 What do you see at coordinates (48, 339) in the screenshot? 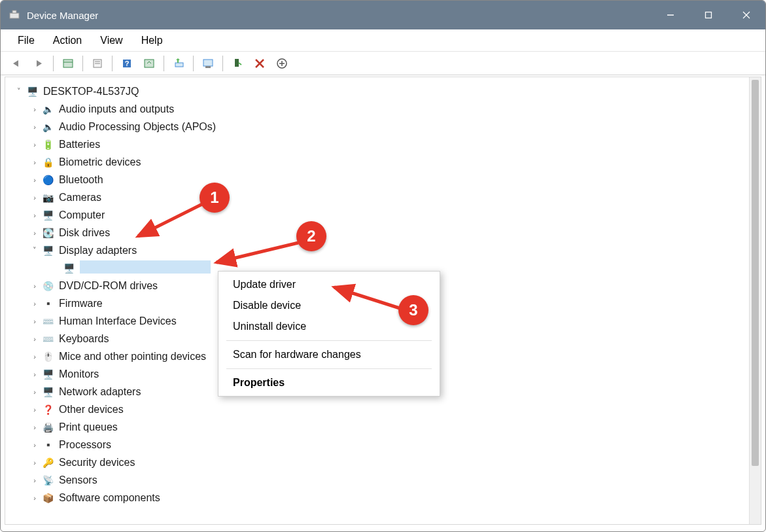
I see `keyboard-icon: ⌨️` at bounding box center [48, 339].